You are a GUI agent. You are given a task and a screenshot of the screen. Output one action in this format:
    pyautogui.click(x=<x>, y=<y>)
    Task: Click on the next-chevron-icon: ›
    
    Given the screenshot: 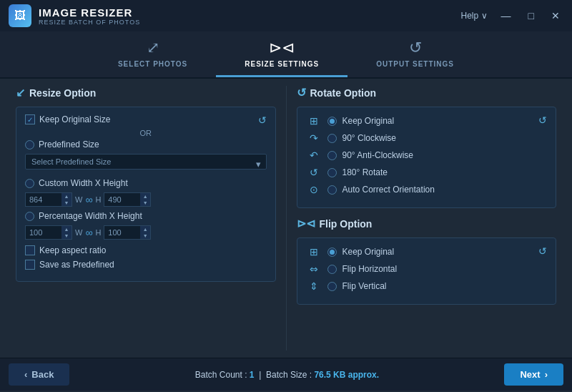 What is the action you would take?
    pyautogui.click(x=546, y=375)
    